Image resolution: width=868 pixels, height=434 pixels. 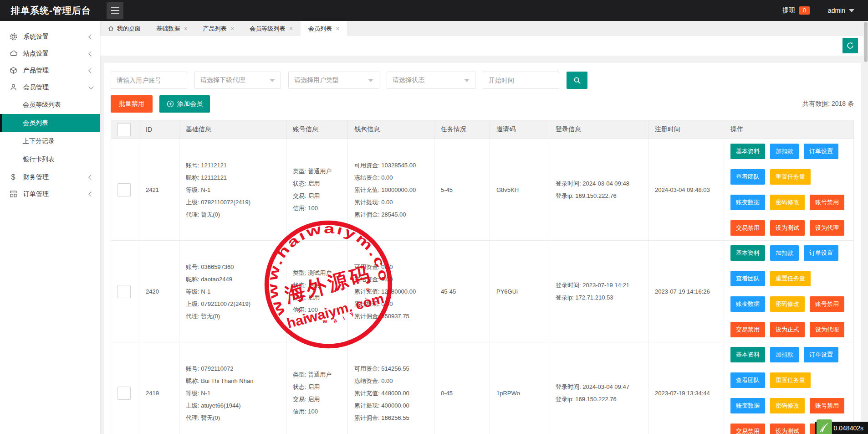 What do you see at coordinates (324, 28) in the screenshot?
I see `tab-member-list: 会员列表 ×` at bounding box center [324, 28].